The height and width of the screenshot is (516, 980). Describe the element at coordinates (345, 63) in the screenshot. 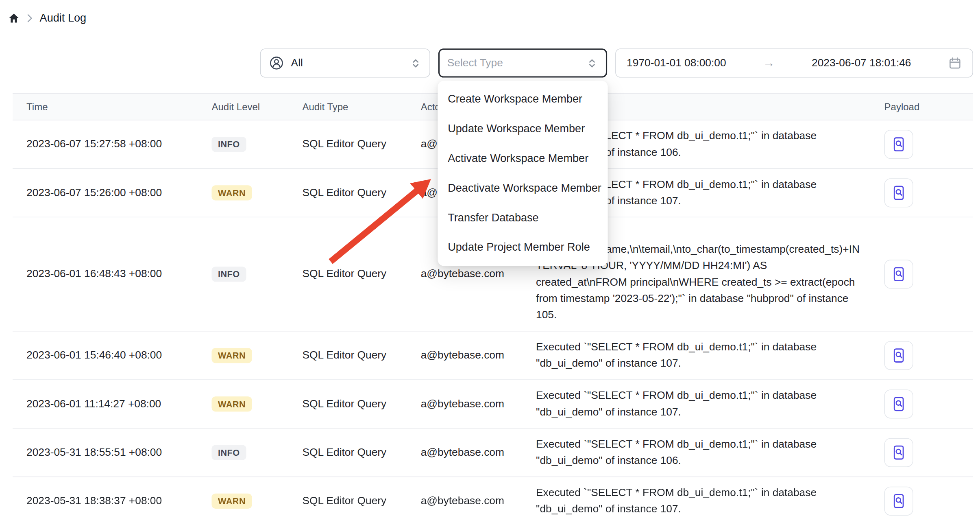

I see `user-filter-select: All` at that location.